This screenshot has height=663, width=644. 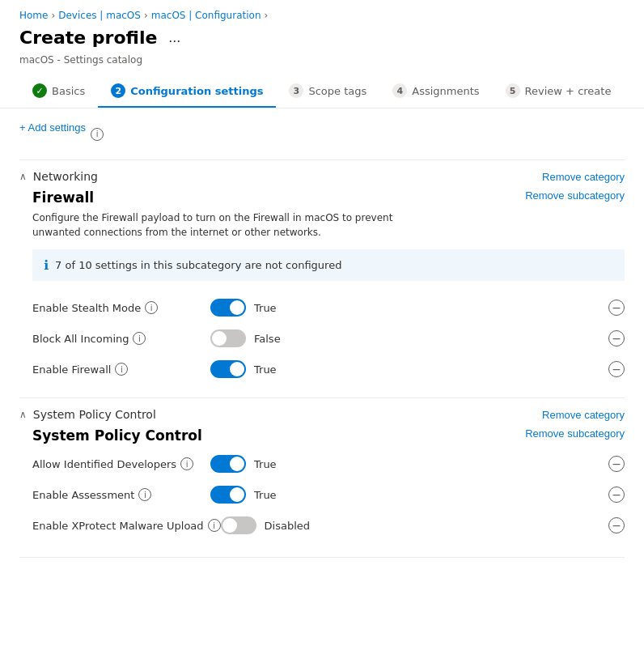 I want to click on stealth-mode-label-text: Enable Stealth Mode, so click(x=87, y=308).